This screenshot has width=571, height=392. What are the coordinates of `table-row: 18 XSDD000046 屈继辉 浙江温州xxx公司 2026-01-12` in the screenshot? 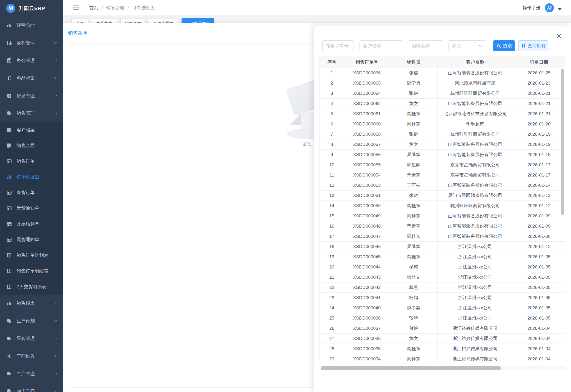 It's located at (443, 247).